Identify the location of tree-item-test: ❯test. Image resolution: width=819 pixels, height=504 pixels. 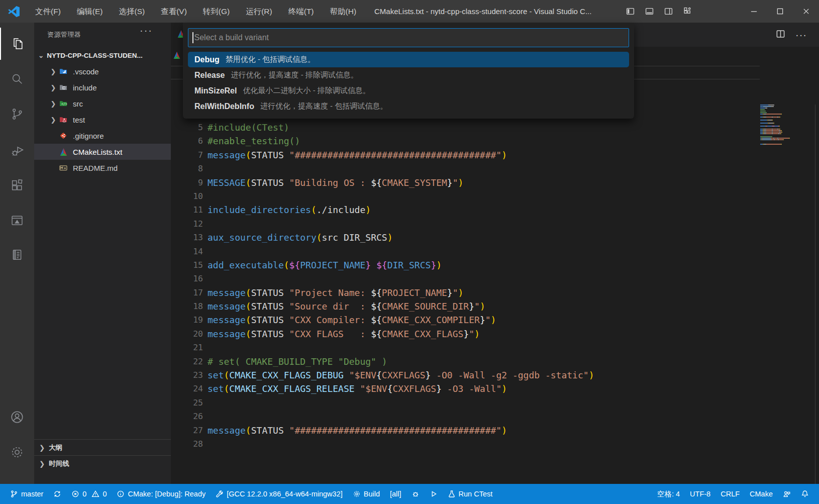
(103, 120).